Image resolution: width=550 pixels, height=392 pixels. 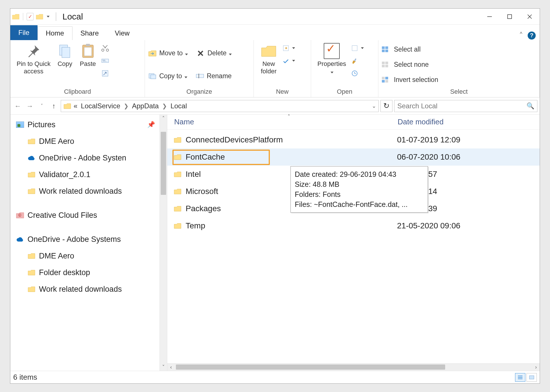 What do you see at coordinates (122, 33) in the screenshot?
I see `tab-view: View` at bounding box center [122, 33].